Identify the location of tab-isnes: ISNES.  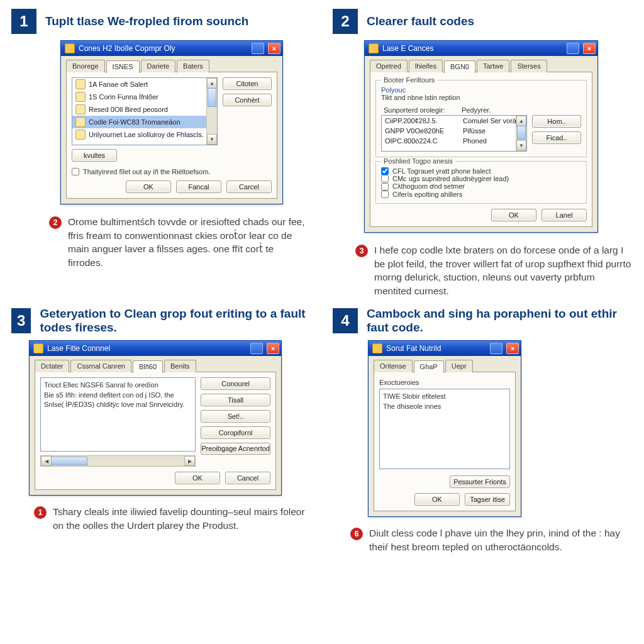
(123, 67).